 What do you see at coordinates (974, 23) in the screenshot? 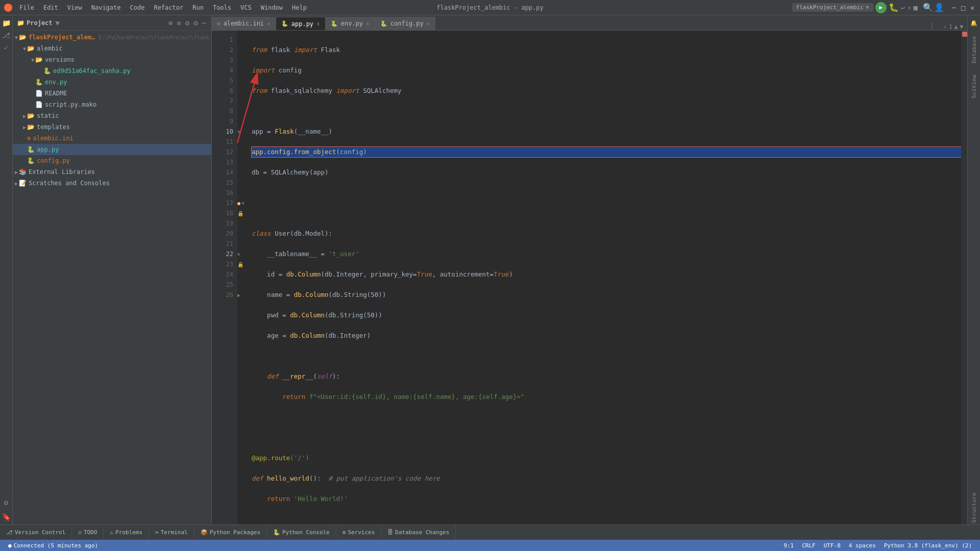
I see `notifications-icon: 🔔` at bounding box center [974, 23].